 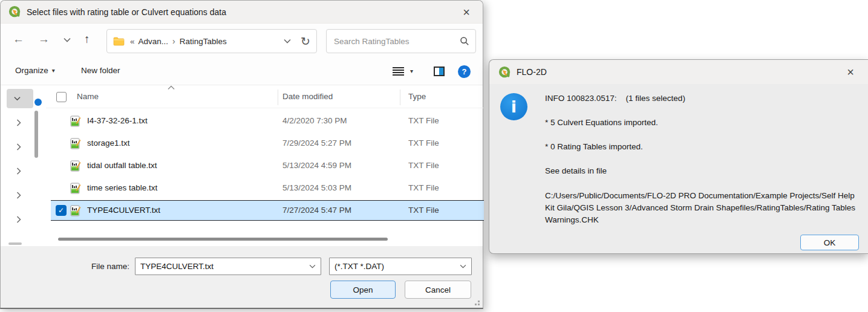 I want to click on command-toolbar: Organize ▾ New folder ▾ ?, so click(x=242, y=72).